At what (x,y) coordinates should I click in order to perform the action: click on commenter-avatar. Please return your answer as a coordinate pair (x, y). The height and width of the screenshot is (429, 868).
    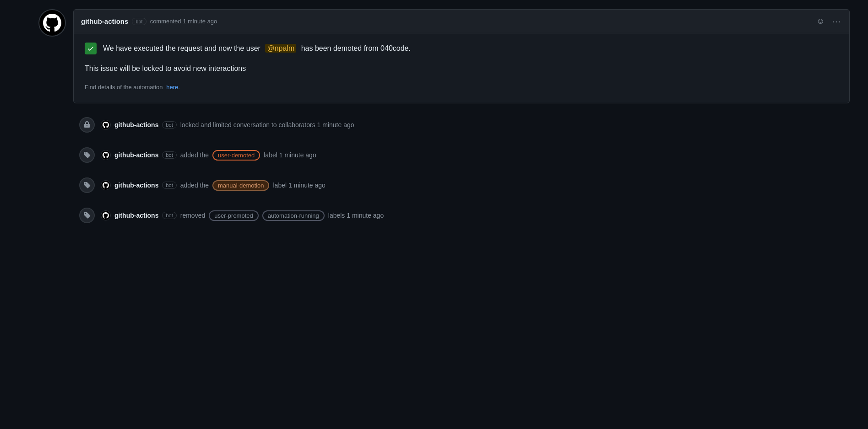
    Looking at the image, I should click on (52, 23).